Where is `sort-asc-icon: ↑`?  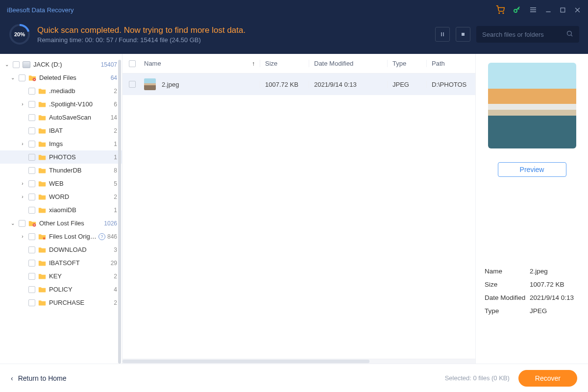 sort-asc-icon: ↑ is located at coordinates (253, 64).